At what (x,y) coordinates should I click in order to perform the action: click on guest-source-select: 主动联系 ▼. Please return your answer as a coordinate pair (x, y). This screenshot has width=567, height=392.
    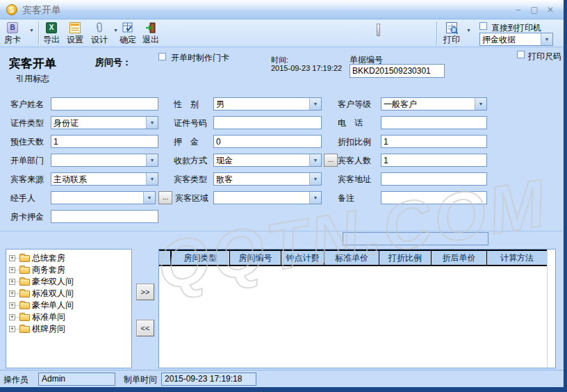
    Looking at the image, I should click on (104, 179).